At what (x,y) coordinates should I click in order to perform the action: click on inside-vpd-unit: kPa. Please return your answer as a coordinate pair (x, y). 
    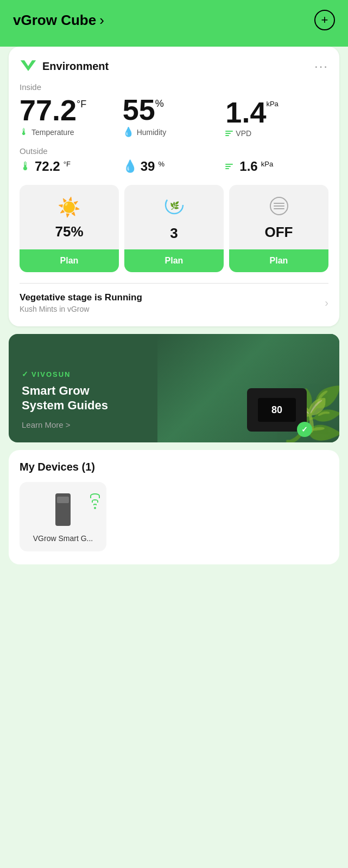
    Looking at the image, I should click on (272, 104).